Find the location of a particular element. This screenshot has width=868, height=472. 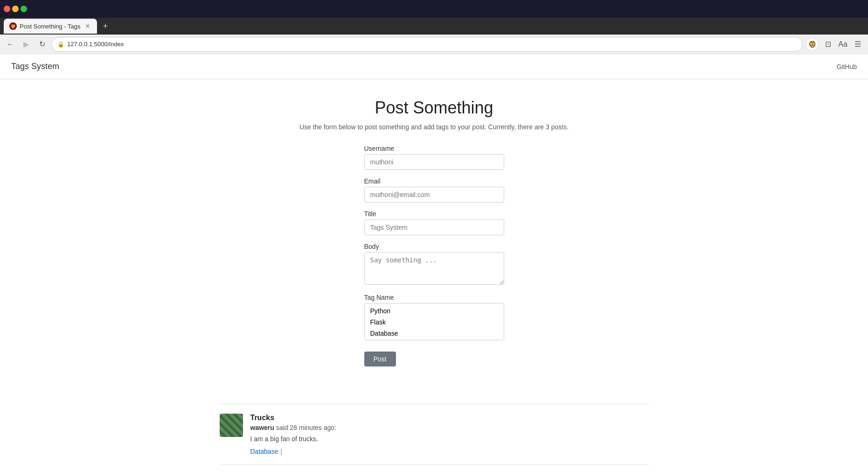

navbar: Tags System GitHub is located at coordinates (434, 67).